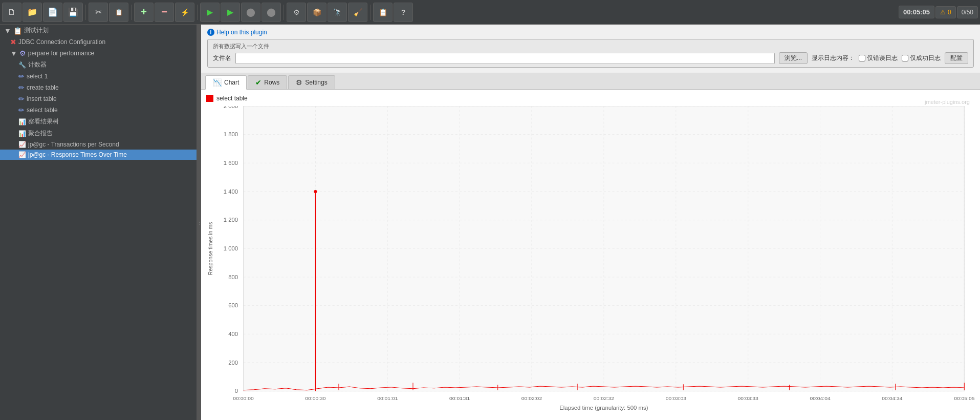 This screenshot has width=980, height=420. I want to click on svg-text: 1 200, so click(231, 220).